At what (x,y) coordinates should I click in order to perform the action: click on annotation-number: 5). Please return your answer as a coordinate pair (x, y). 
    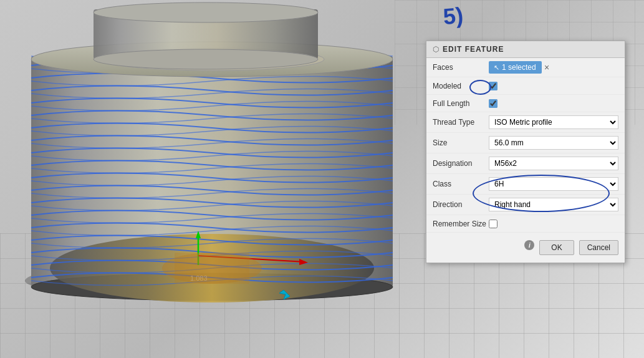
    Looking at the image, I should click on (453, 16).